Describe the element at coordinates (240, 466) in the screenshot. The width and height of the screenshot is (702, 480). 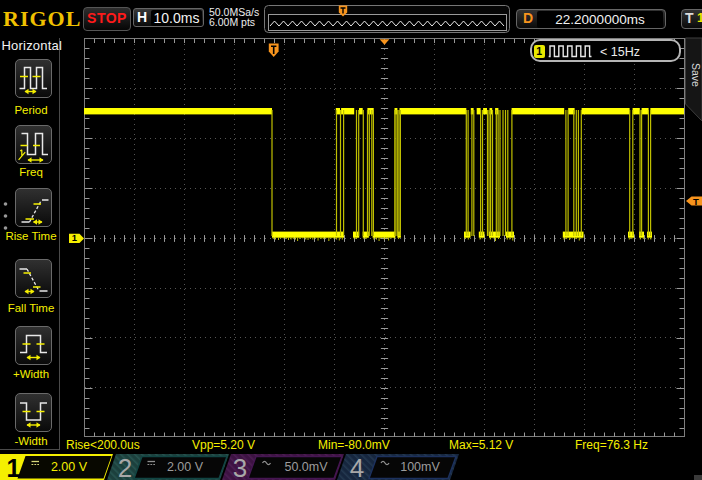
I see `svg-text: 3` at that location.